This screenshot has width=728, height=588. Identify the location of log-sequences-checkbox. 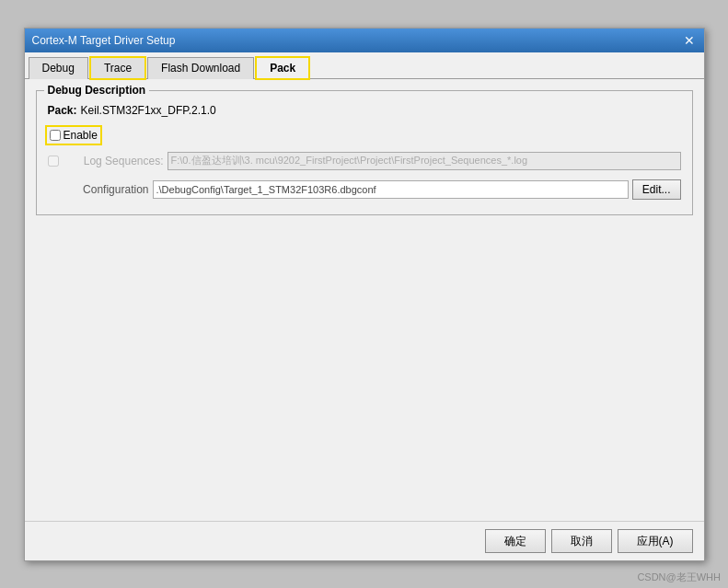
(53, 161).